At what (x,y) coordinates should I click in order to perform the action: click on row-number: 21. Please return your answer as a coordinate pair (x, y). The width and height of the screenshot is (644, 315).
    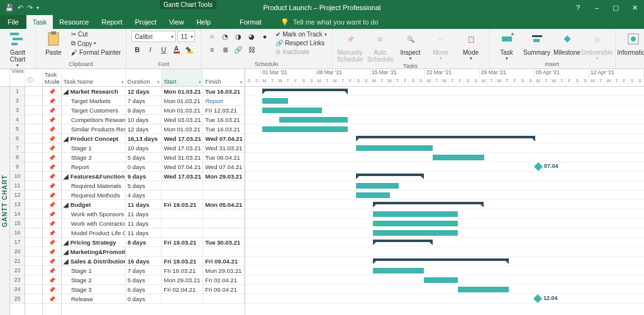
    Looking at the image, I should click on (18, 262).